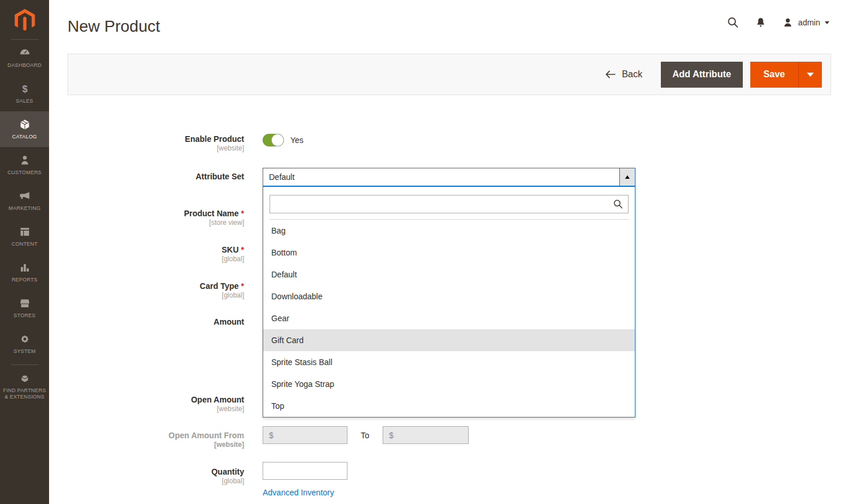 Image resolution: width=849 pixels, height=504 pixels. Describe the element at coordinates (147, 476) in the screenshot. I see `quantity-label: Quantity [global]` at that location.